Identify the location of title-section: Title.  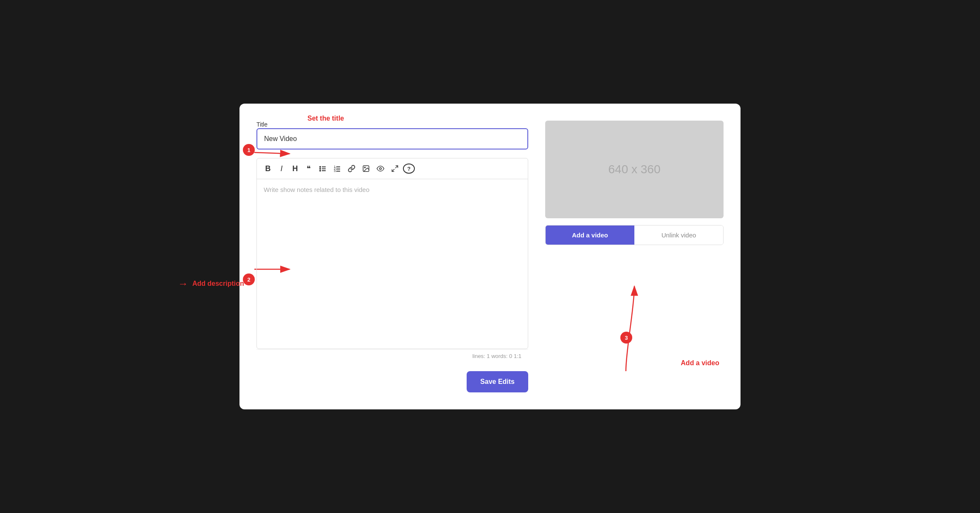
(392, 135).